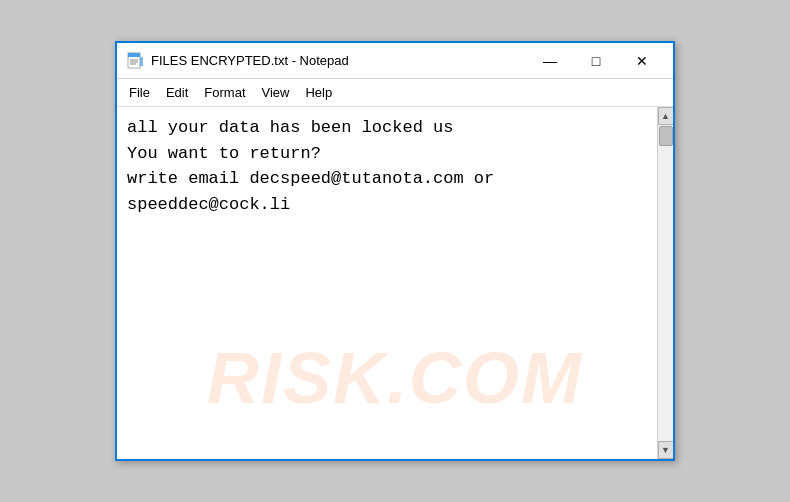  Describe the element at coordinates (276, 92) in the screenshot. I see `menu-view: View` at that location.